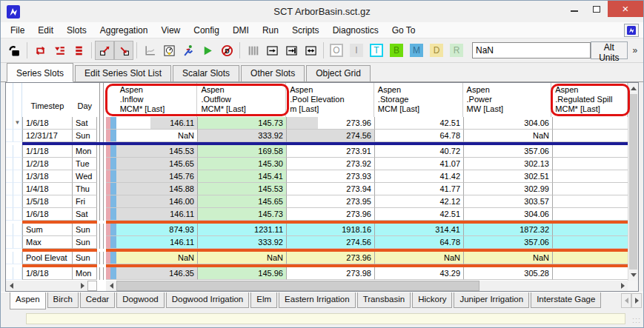  What do you see at coordinates (331, 164) in the screenshot?
I see `value-cell: 273.92` at bounding box center [331, 164].